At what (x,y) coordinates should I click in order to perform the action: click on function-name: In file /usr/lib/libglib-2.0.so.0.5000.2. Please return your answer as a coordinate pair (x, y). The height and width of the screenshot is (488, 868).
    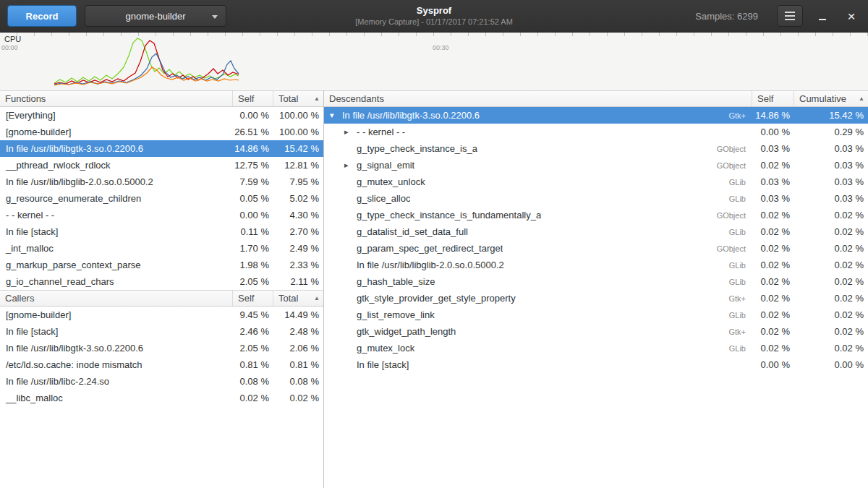
    Looking at the image, I should click on (116, 182).